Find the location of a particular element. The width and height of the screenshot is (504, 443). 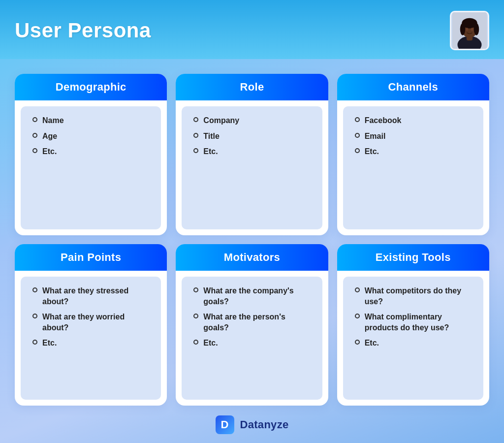

list-item: Age is located at coordinates (92, 136).